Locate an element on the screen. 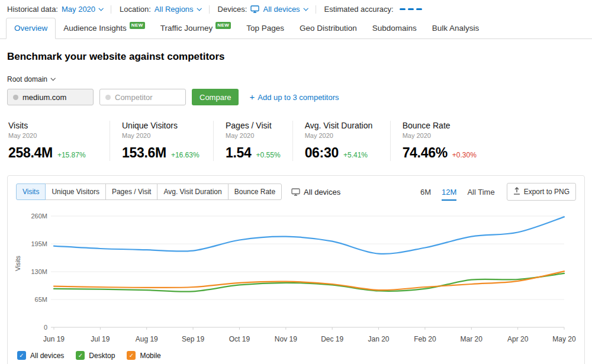  range-6m: 6M is located at coordinates (426, 192).